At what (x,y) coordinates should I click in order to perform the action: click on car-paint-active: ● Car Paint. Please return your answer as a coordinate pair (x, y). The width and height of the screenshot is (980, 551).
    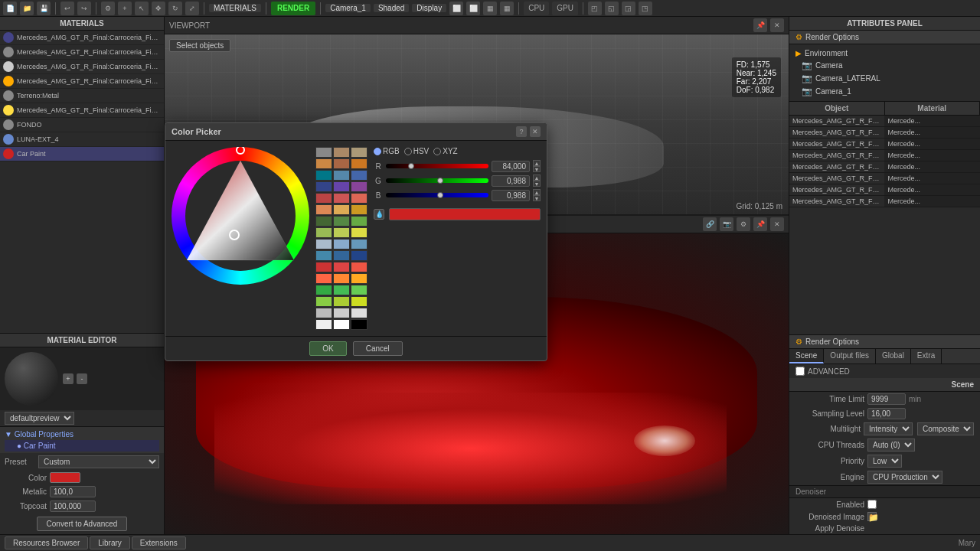
    Looking at the image, I should click on (82, 445).